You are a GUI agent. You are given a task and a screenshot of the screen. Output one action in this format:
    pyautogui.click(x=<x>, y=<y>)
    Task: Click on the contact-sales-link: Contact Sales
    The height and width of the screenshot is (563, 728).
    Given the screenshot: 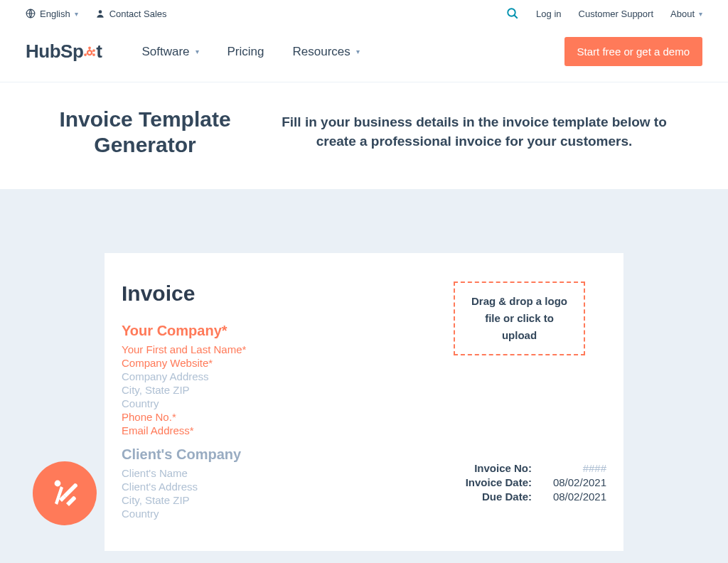 What is the action you would take?
    pyautogui.click(x=131, y=14)
    